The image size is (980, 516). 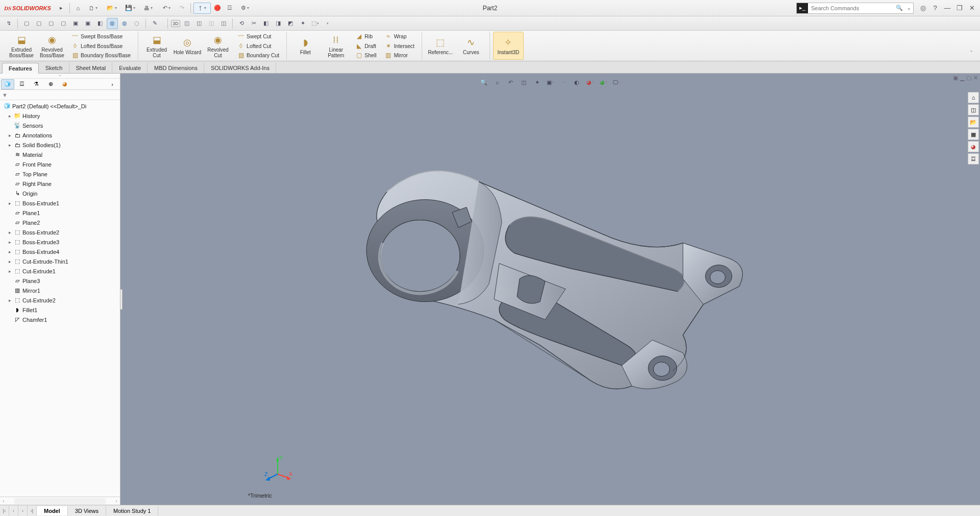 What do you see at coordinates (278, 468) in the screenshot?
I see `view-triad-icon: Y X Z` at bounding box center [278, 468].